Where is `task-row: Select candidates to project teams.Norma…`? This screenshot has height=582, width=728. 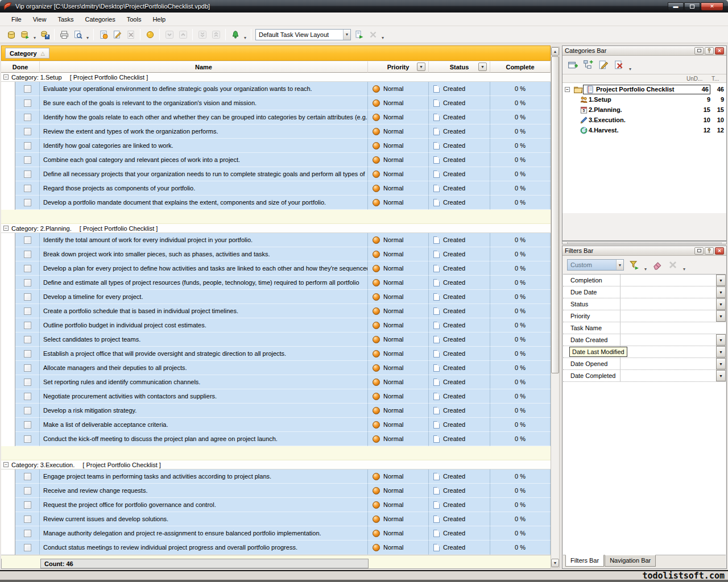 task-row: Select candidates to project teams.Norma… is located at coordinates (276, 340).